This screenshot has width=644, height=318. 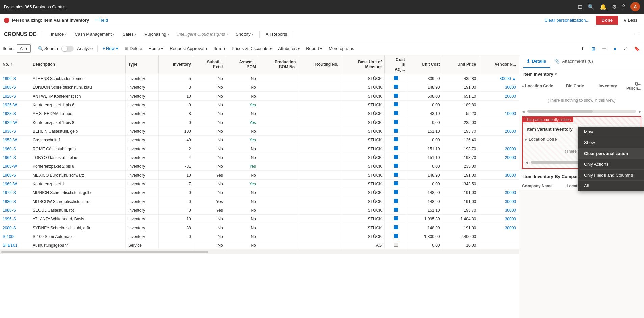 What do you see at coordinates (593, 49) in the screenshot?
I see `filter-icon: ⊞` at bounding box center [593, 49].